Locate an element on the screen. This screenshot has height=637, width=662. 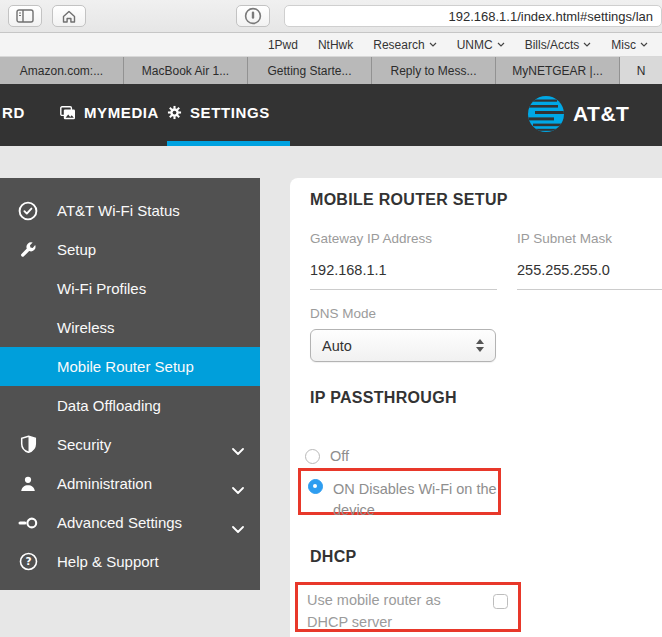
annotation-box-ip-passthrough-on: ON Disables Wi-Fi on the device is located at coordinates (400, 492).